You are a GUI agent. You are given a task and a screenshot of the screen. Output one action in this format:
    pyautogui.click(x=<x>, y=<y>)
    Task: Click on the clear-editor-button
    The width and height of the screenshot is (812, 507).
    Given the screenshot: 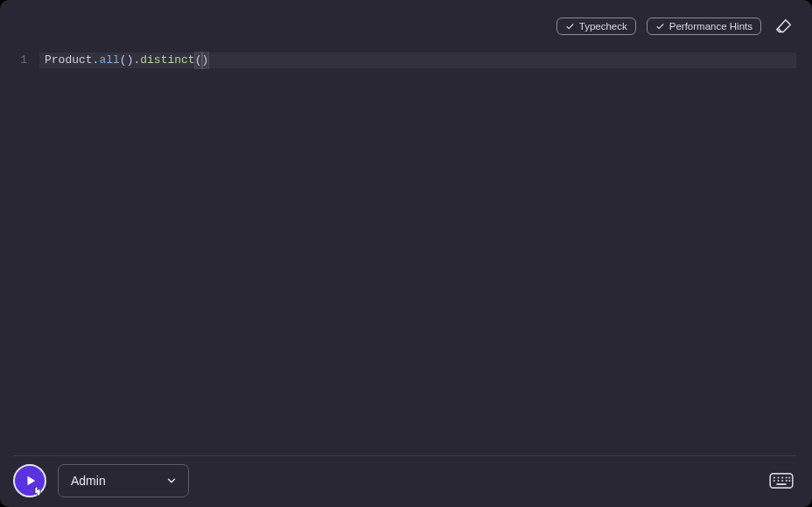 What is the action you would take?
    pyautogui.click(x=784, y=26)
    